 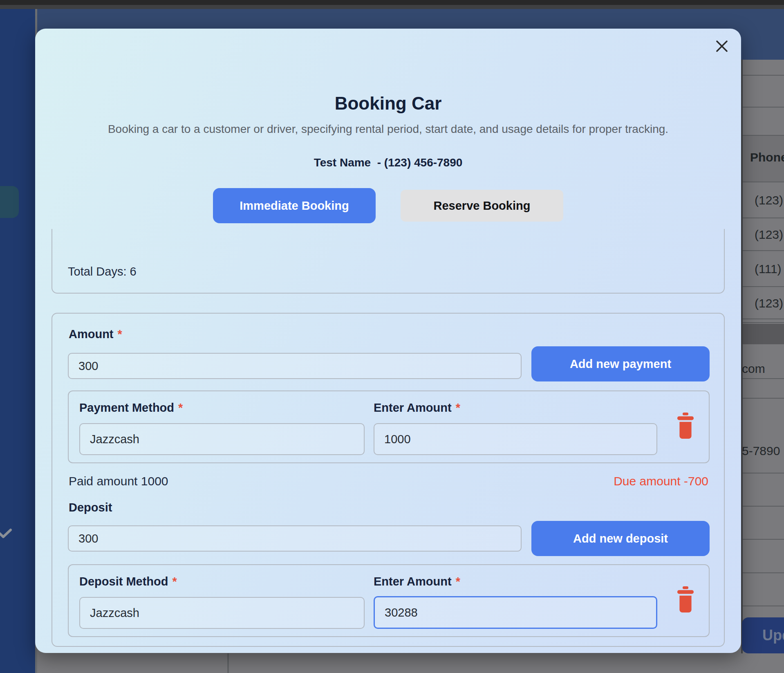 What do you see at coordinates (388, 129) in the screenshot?
I see `modal-subtitle: Booking a car to a customer or driver, s…` at bounding box center [388, 129].